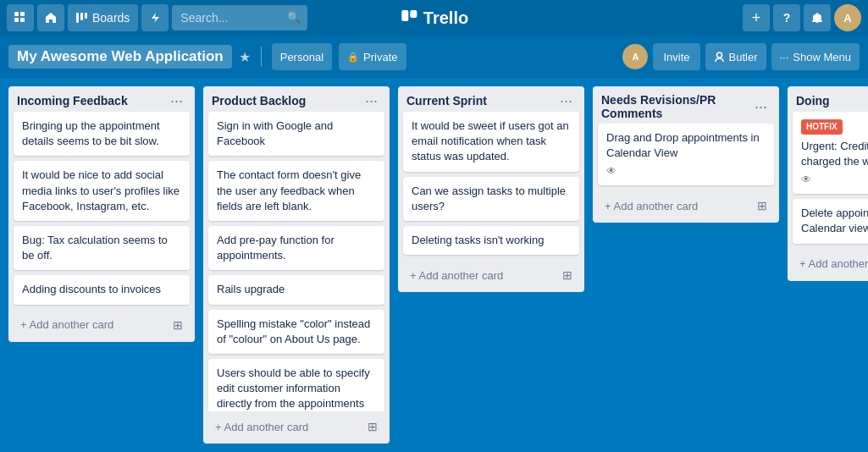 This screenshot has width=868, height=452. What do you see at coordinates (835, 220) in the screenshot?
I see `card-text: Delete appointments from Calendar view d…` at bounding box center [835, 220].